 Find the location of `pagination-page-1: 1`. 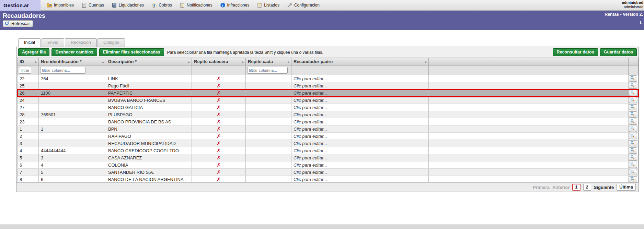

pagination-page-1: 1 is located at coordinates (576, 187).